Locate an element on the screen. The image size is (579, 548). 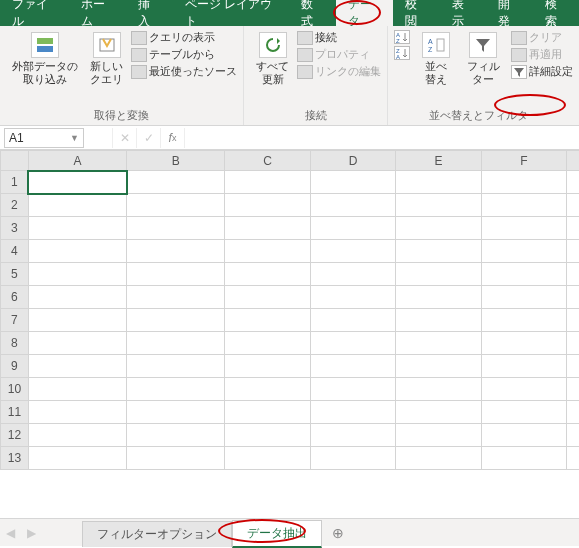
col-header-B: B is located at coordinates (176, 161).